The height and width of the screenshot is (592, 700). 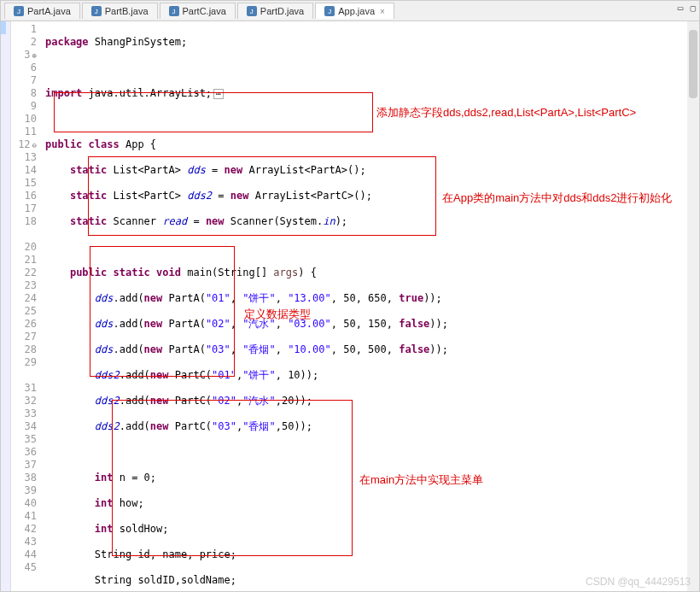 I want to click on tab-parta: JPartA.java, so click(x=43, y=10).